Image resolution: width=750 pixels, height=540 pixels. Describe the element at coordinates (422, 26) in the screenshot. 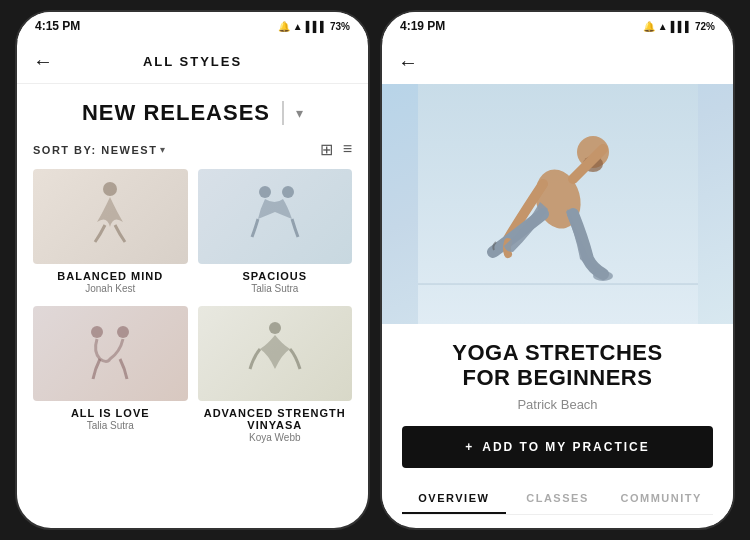

I see `time-right: 4:19 PM` at that location.